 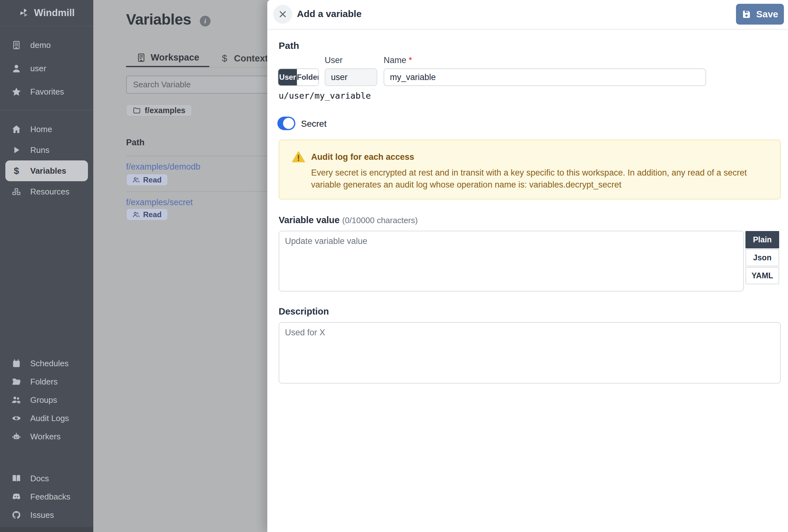 I want to click on sidebar-item-runs: Runs, so click(x=47, y=150).